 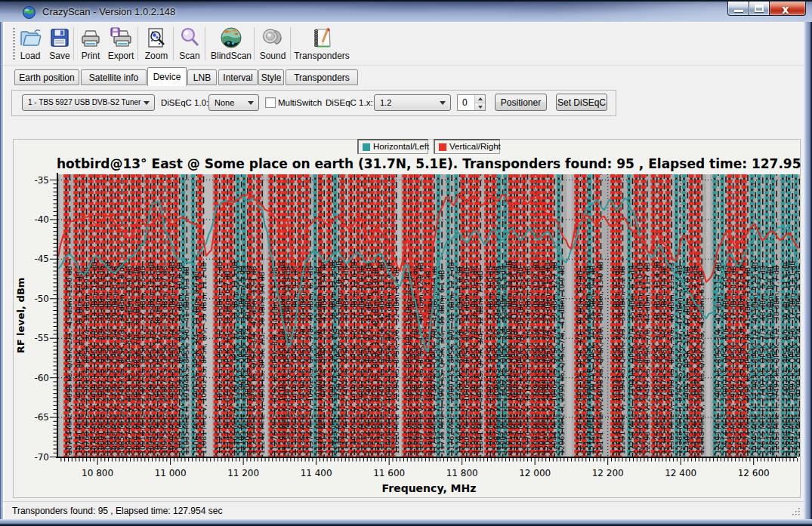 I want to click on tab-interval: Interval, so click(x=238, y=77).